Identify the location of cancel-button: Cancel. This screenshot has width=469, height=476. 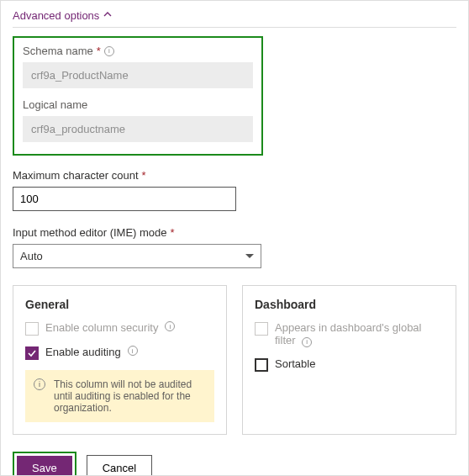
(119, 466).